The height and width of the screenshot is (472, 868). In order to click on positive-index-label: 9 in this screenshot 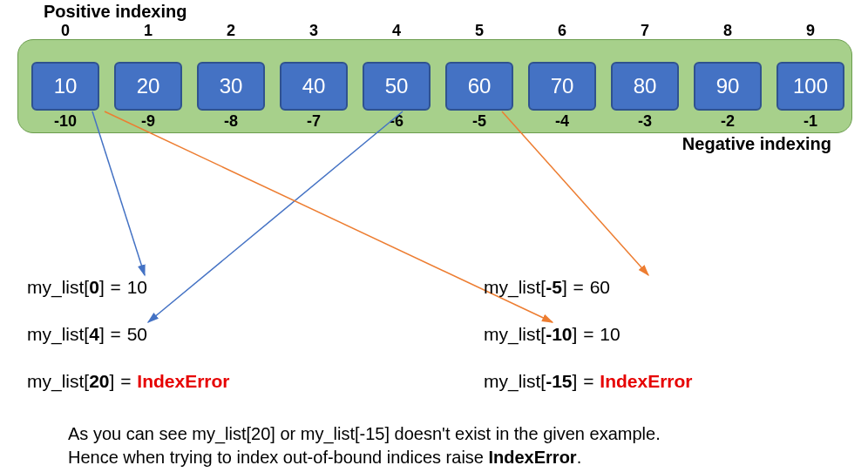, I will do `click(810, 31)`.